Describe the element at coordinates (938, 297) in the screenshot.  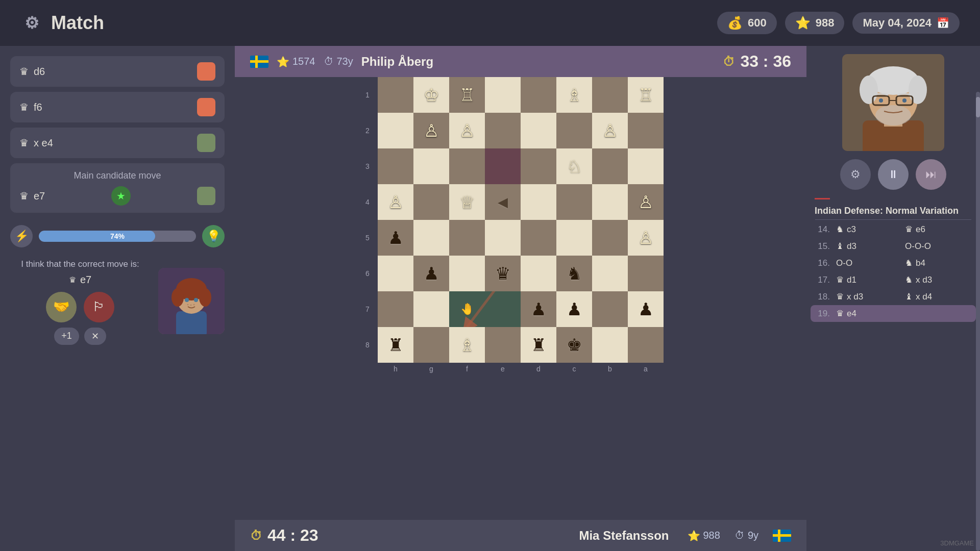
I see `move-black-18: ♝ x d4` at that location.